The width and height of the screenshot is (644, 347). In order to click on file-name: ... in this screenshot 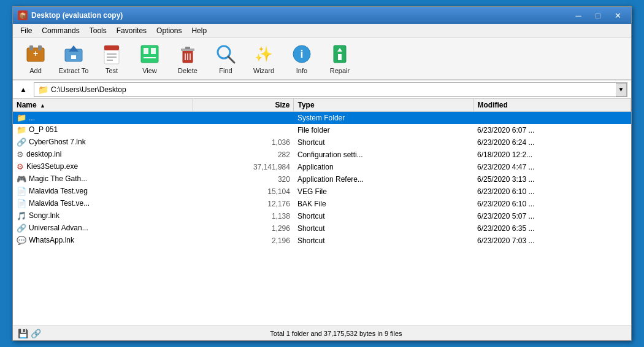, I will do `click(32, 118)`.